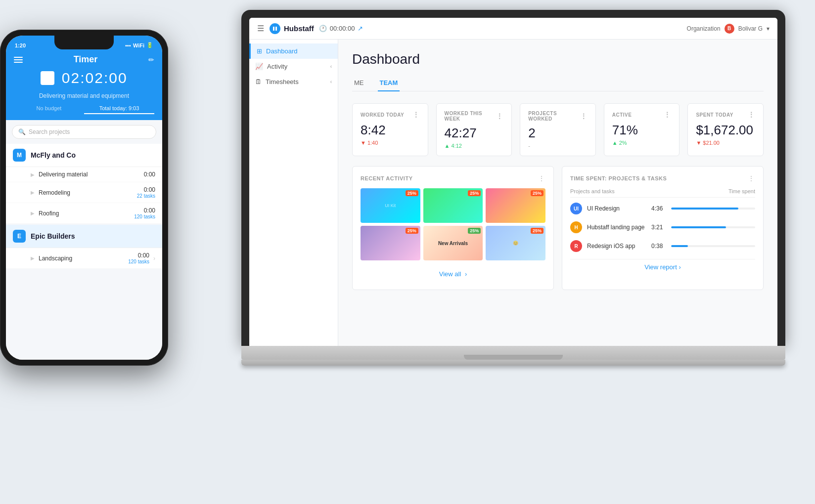 This screenshot has width=815, height=504. What do you see at coordinates (663, 193) in the screenshot?
I see `time-table-header: Projects and tasks Time spent` at bounding box center [663, 193].